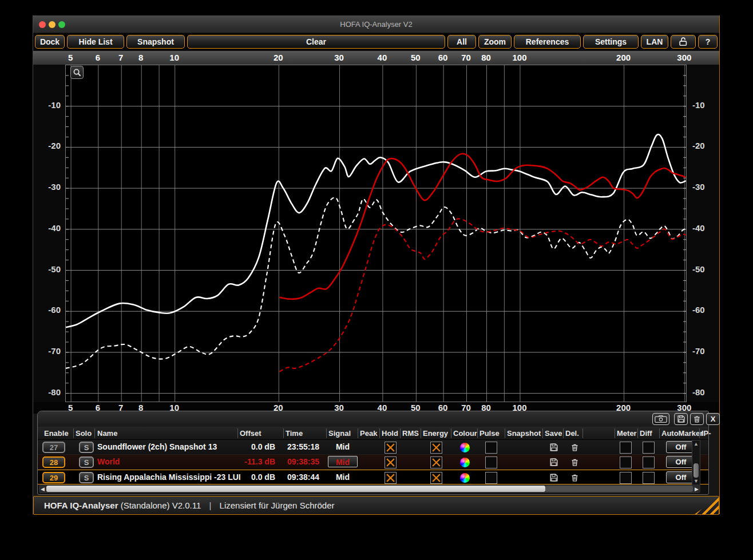 This screenshot has height=560, width=753. What do you see at coordinates (370, 488) in the screenshot?
I see `horizontal-scrollbar: ◀ ▶` at bounding box center [370, 488].